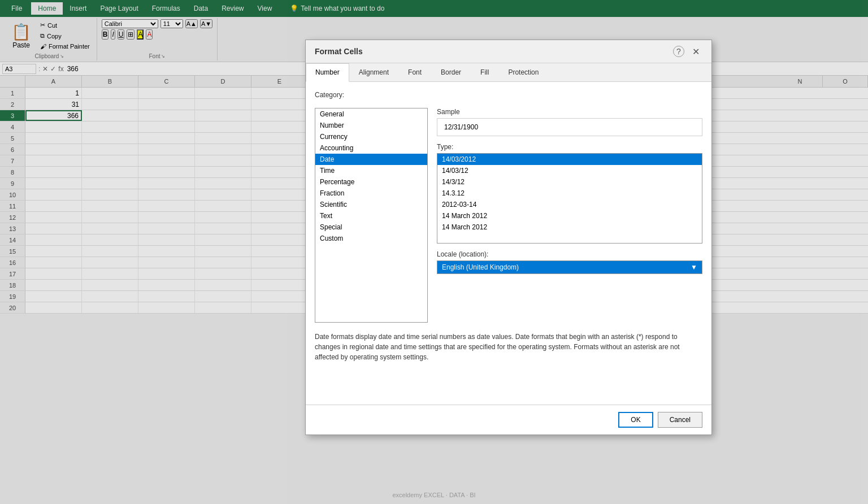  Describe the element at coordinates (374, 72) in the screenshot. I see `tab-alignment: Alignment` at that location.